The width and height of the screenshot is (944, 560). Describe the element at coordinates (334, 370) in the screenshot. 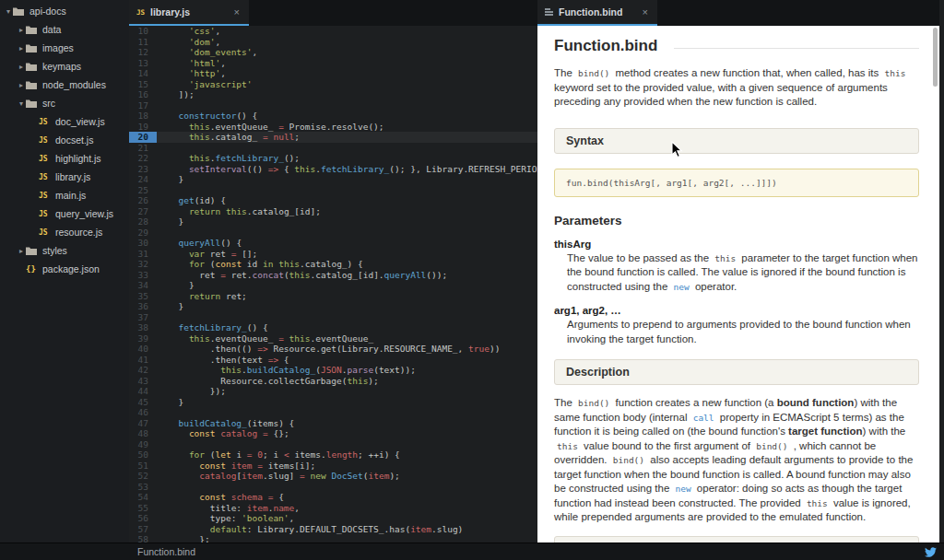

I see `code-line: 42 this.buildCatalog_(JSON.parse(text));` at that location.